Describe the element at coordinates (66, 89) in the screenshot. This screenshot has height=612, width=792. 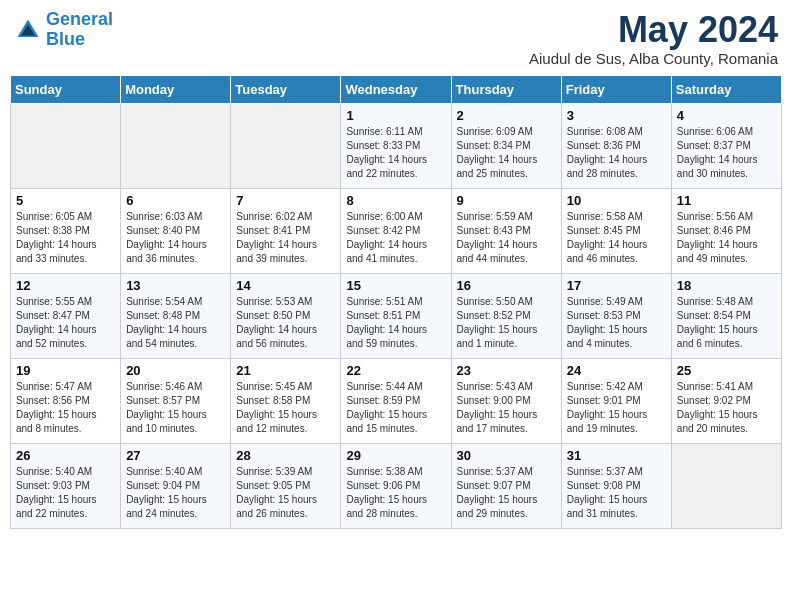
I see `day-of-week-header: Sunday` at that location.